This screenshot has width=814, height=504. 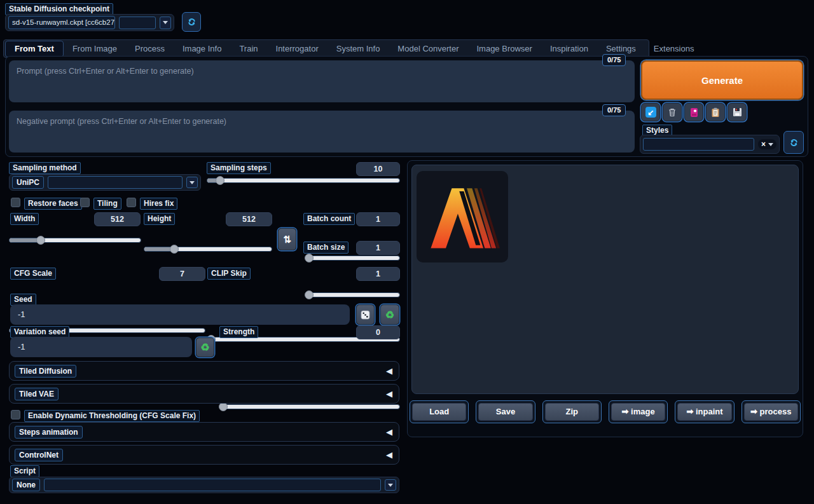 What do you see at coordinates (26, 485) in the screenshot?
I see `script-value-chip: None` at bounding box center [26, 485].